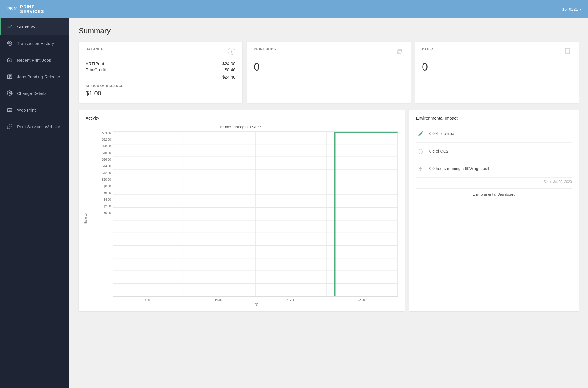 Image resolution: width=588 pixels, height=388 pixels. What do you see at coordinates (35, 43) in the screenshot?
I see `sidebar-item-transaction-history: Transaction History` at bounding box center [35, 43].